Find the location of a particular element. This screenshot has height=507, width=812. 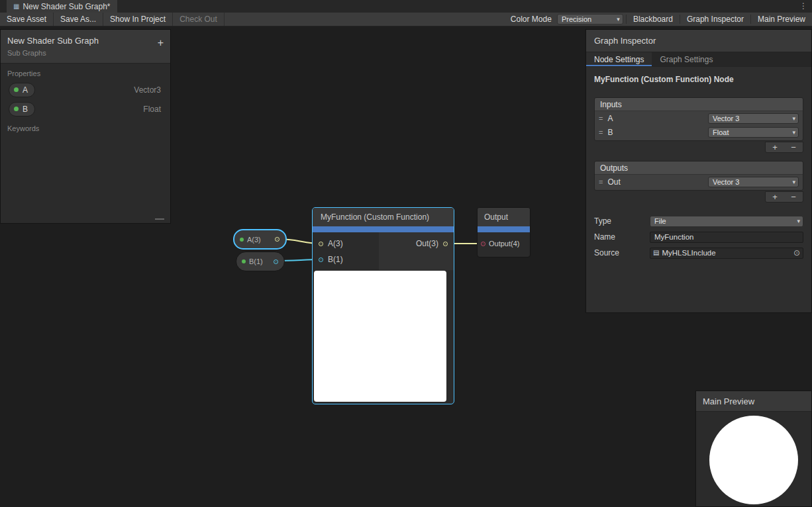

color-mode-dropdown: Color Mode is located at coordinates (531, 19).